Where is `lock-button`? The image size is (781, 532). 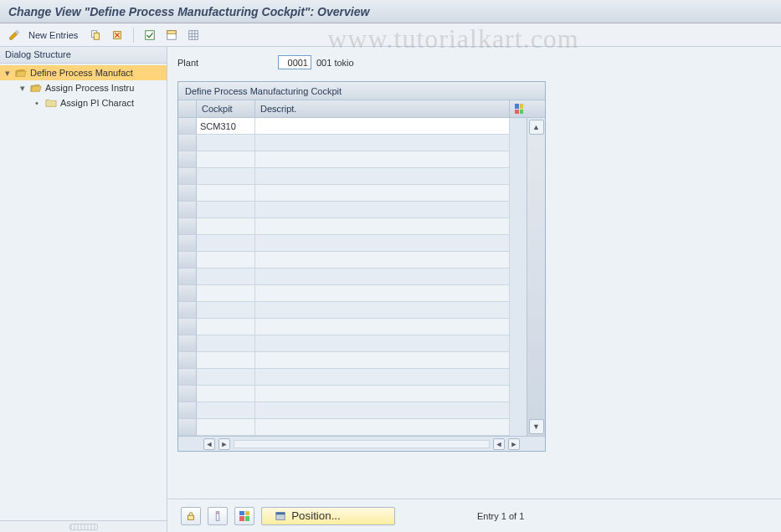
lock-button is located at coordinates (191, 516).